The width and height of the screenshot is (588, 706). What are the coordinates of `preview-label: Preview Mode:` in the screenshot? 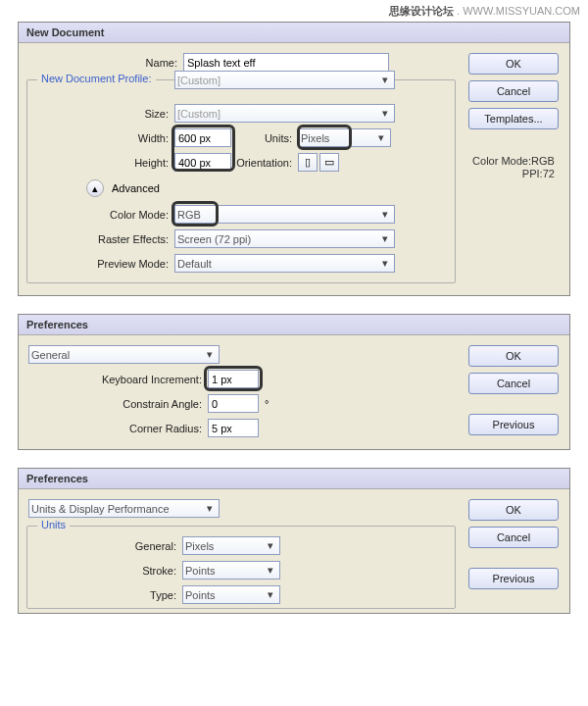 It's located at (105, 264).